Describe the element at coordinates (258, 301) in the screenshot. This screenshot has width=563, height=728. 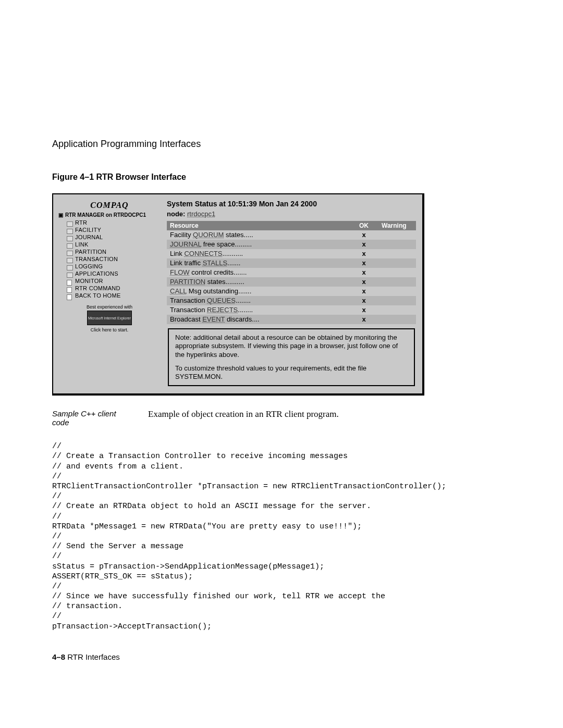
I see `resource-cell: Transaction QUEUES........` at that location.